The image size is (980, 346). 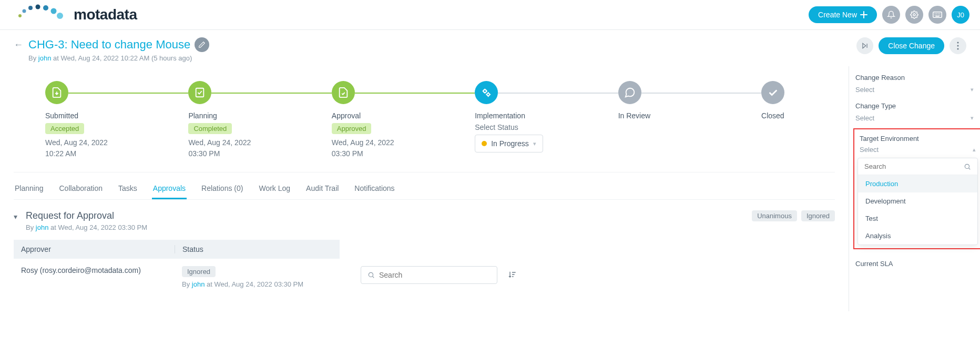 What do you see at coordinates (512, 274) in the screenshot?
I see `sort-button` at bounding box center [512, 274].